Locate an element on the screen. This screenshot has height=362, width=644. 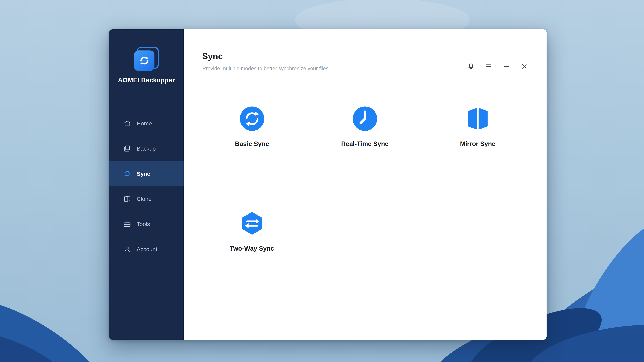
sidebar-item-backup: Backup is located at coordinates (146, 148).